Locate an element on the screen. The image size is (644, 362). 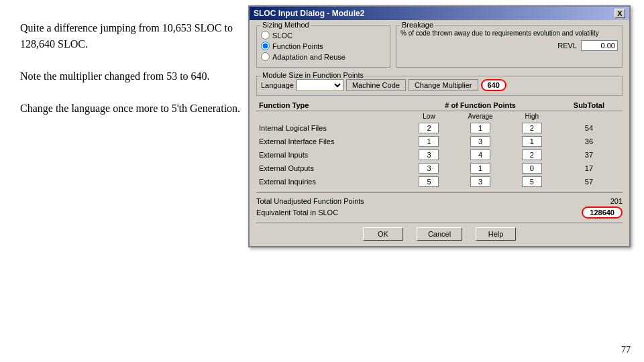
breakage-label: Breakage is located at coordinates (417, 25).